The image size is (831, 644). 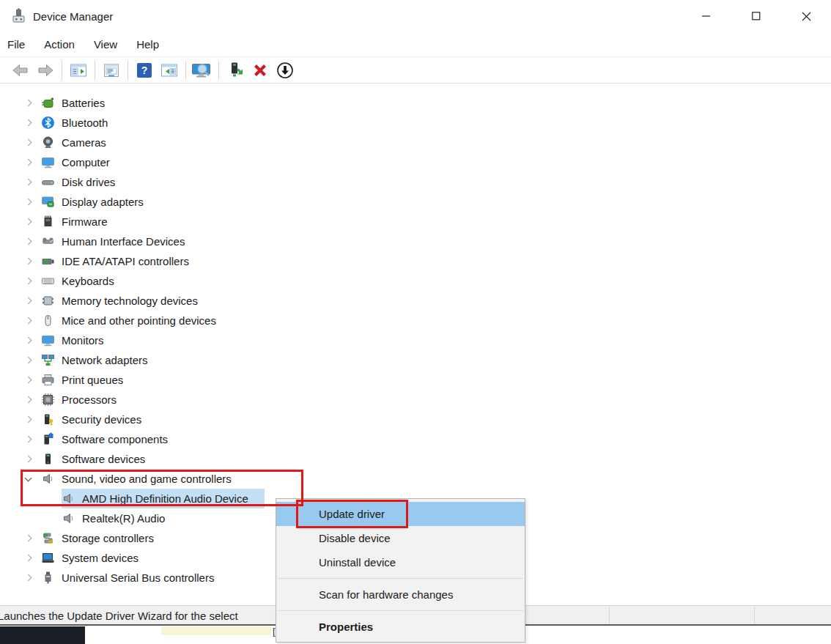 What do you see at coordinates (48, 479) in the screenshot?
I see `speaker-icon` at bounding box center [48, 479].